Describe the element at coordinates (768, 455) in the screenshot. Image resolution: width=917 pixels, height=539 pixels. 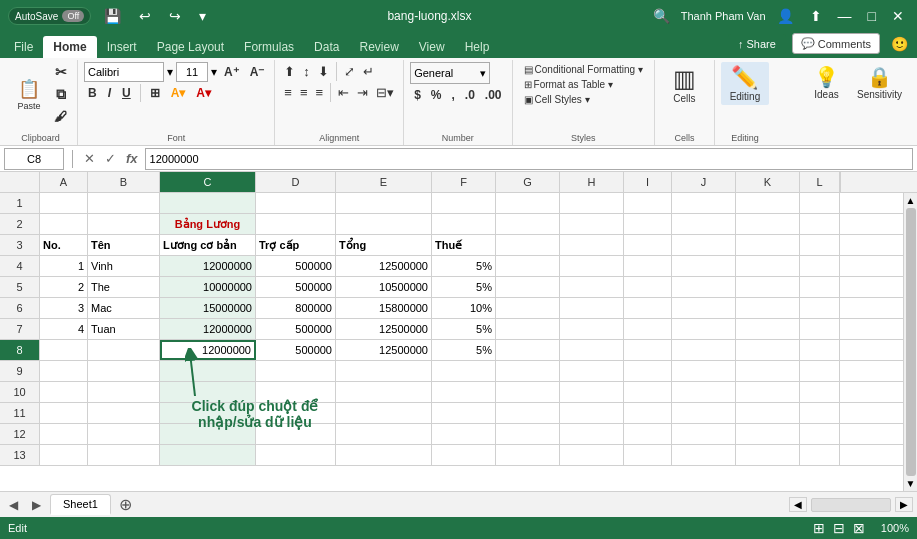
I see `cell-k13` at that location.